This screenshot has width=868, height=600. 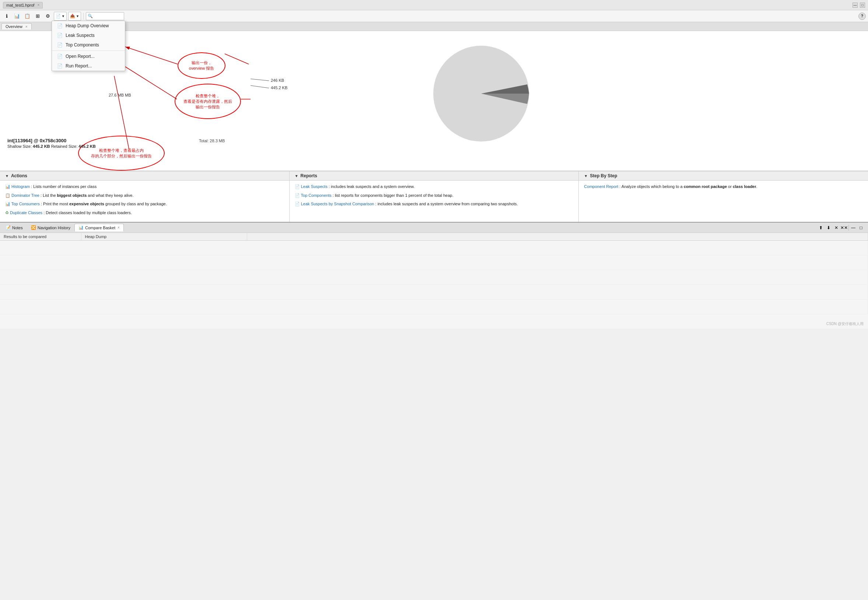 What do you see at coordinates (87, 146) in the screenshot?
I see `retained-val: 445.2 KB` at bounding box center [87, 146].